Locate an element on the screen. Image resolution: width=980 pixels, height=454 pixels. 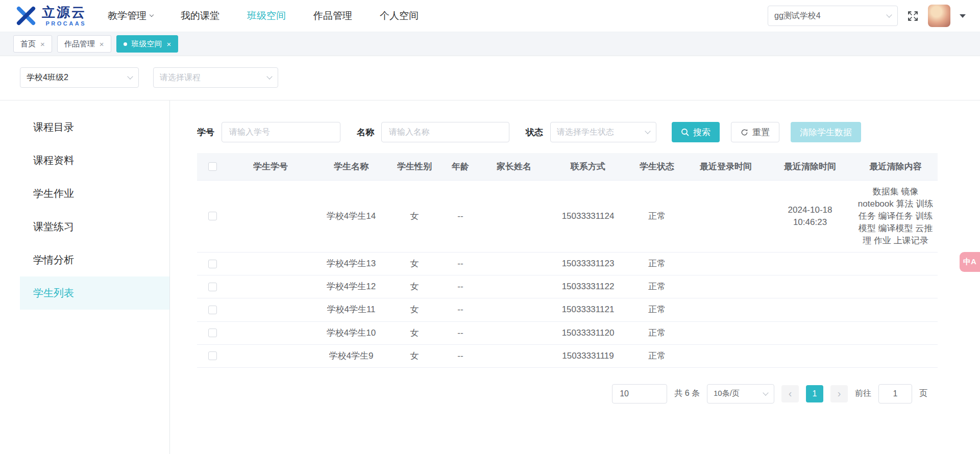
table-row: 学校4学生12女--15033331122正常 is located at coordinates (568, 287).